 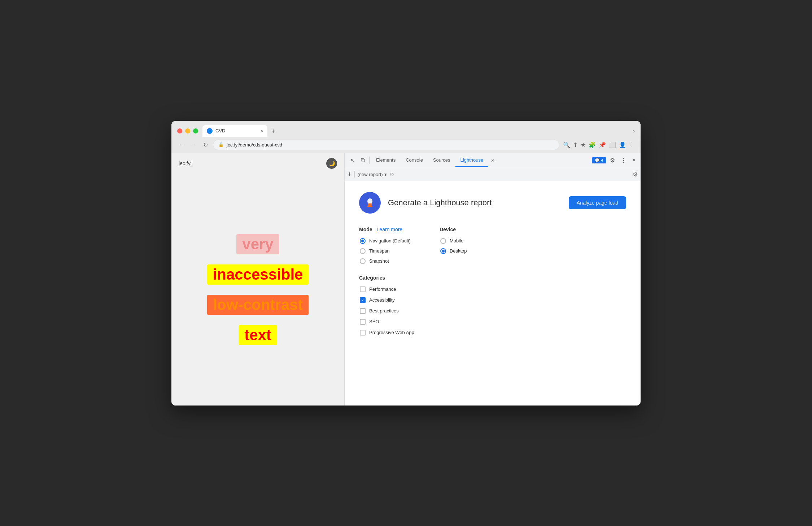 I want to click on desktop-radio, so click(x=443, y=251).